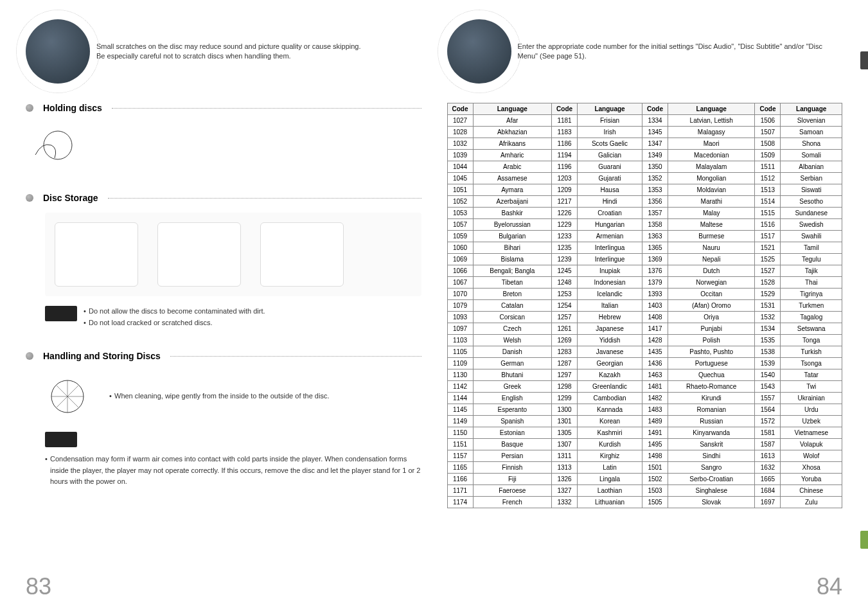 The height and width of the screenshot is (613, 868). What do you see at coordinates (565, 202) in the screenshot?
I see `code-cell: 1217` at bounding box center [565, 202].